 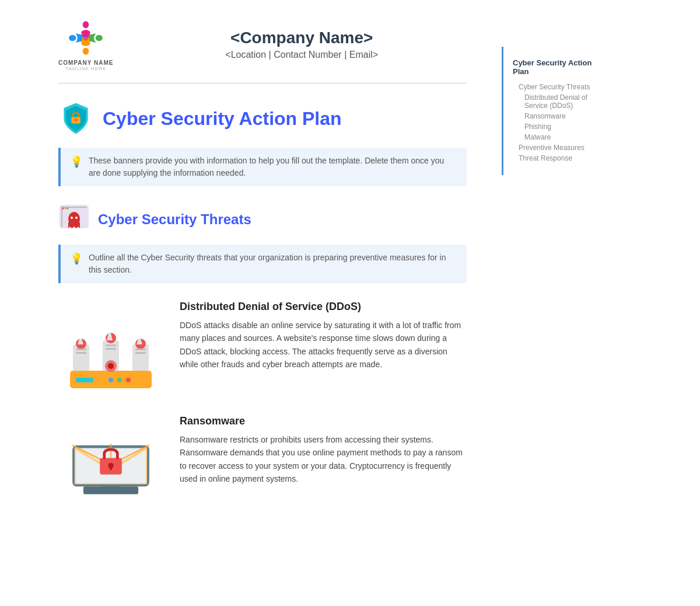 What do you see at coordinates (76, 119) in the screenshot?
I see `shield-icon` at bounding box center [76, 119].